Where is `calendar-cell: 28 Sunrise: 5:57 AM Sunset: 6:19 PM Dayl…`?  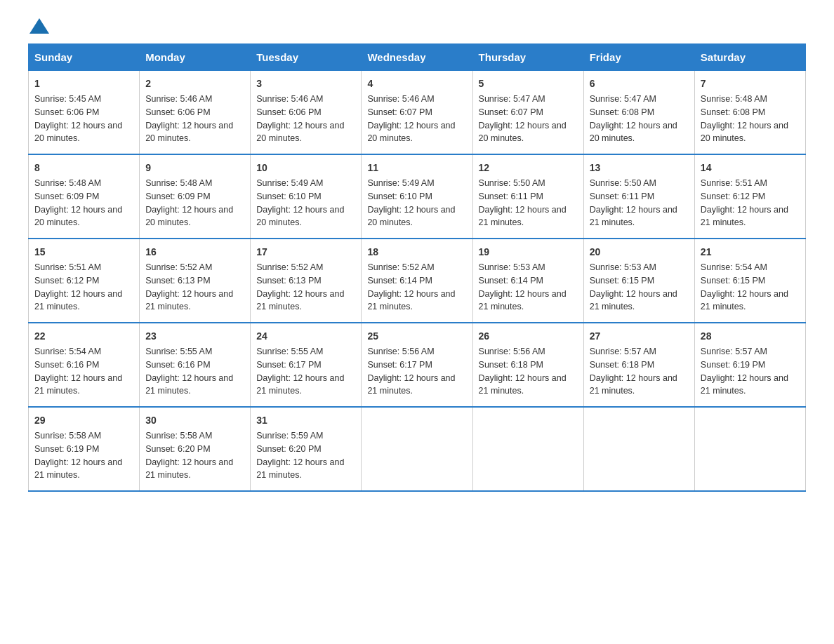 calendar-cell: 28 Sunrise: 5:57 AM Sunset: 6:19 PM Dayl… is located at coordinates (750, 365).